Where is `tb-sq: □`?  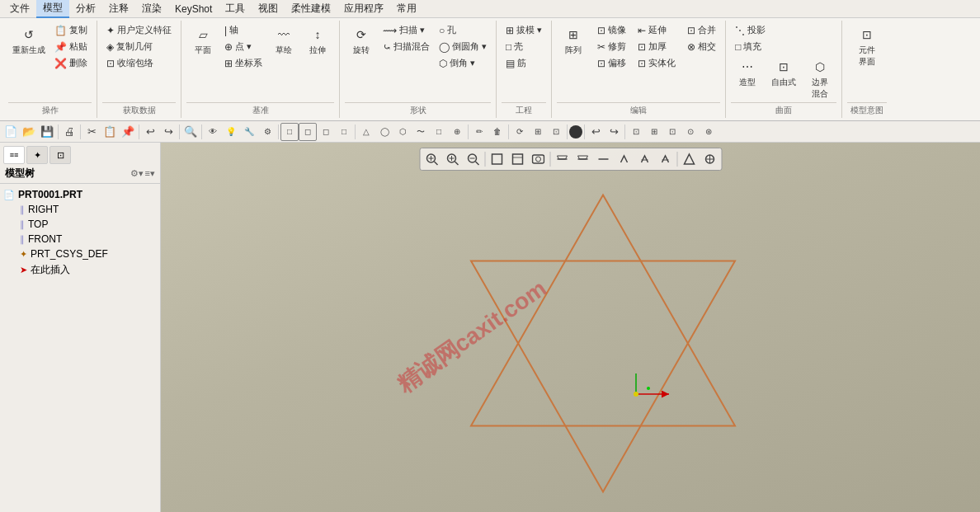
tb-sq: □ is located at coordinates (439, 132).